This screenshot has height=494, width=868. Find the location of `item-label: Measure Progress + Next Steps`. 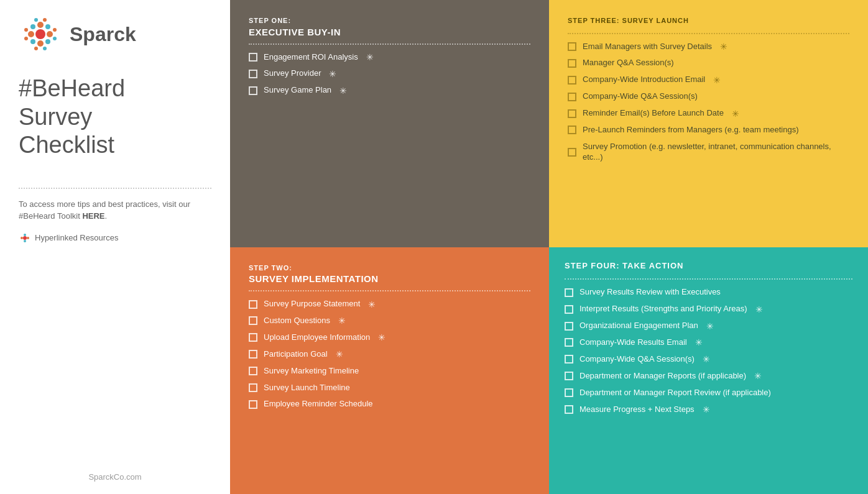

item-label: Measure Progress + Next Steps is located at coordinates (637, 410).